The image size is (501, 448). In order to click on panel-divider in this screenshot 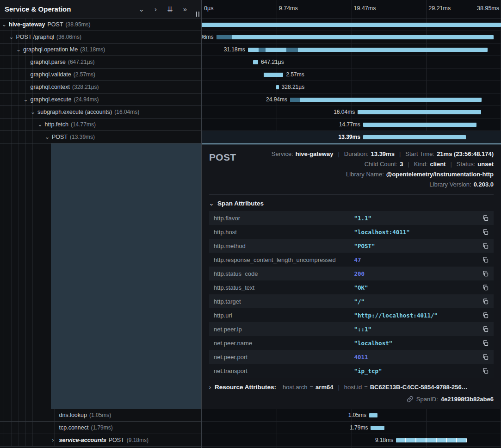, I will do `click(202, 224)`.